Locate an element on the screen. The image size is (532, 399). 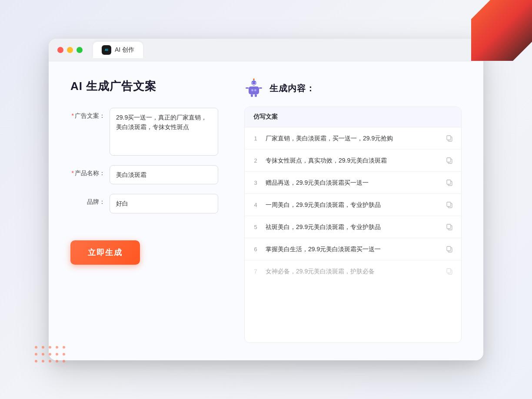
ad-copy-required: * is located at coordinates (73, 116).